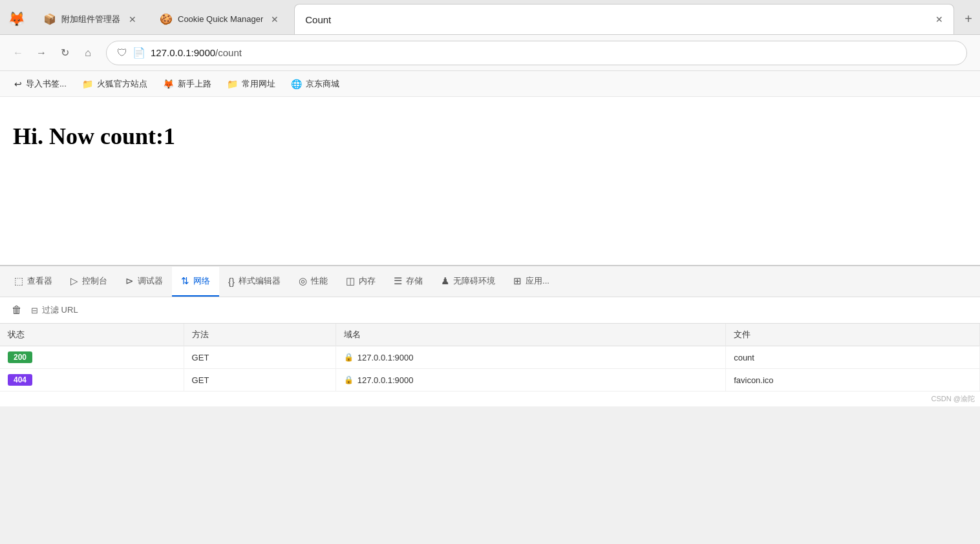  Describe the element at coordinates (20, 357) in the screenshot. I see `status-badge: 200` at that location.